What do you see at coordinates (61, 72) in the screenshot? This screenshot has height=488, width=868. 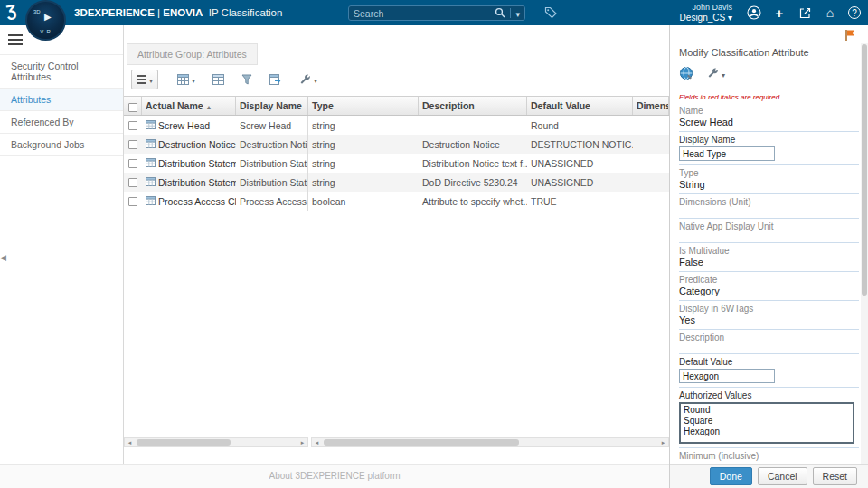 I see `sidebar-item-security-control-attributes: Security Control Attributes` at bounding box center [61, 72].